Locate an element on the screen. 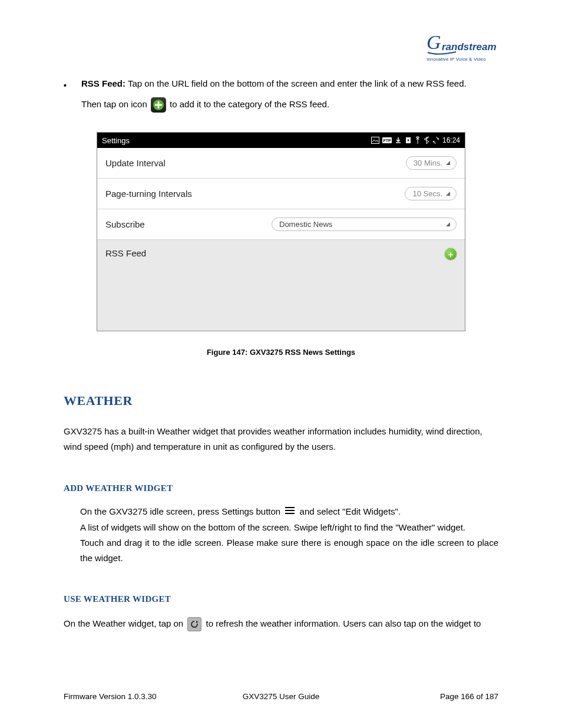  add-weather-body: On the GXV3275 idle screen, press Settin… is located at coordinates (289, 535).